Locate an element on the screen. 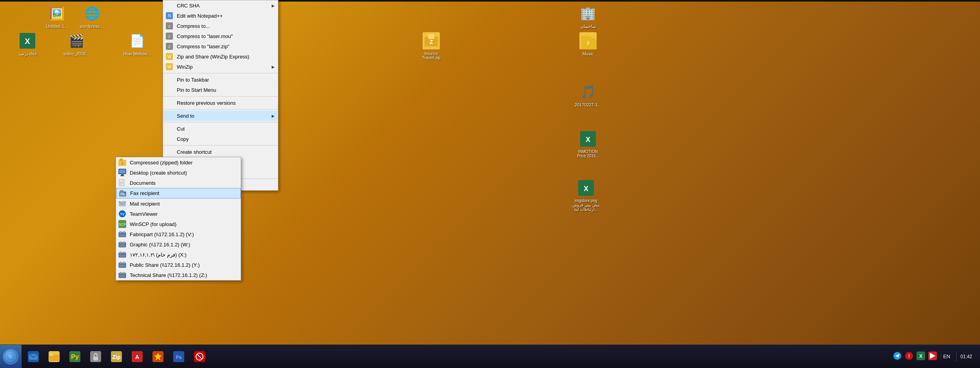 This screenshot has height=368, width=980. menu-item-crc-sha: CRC SHA is located at coordinates (220, 5).